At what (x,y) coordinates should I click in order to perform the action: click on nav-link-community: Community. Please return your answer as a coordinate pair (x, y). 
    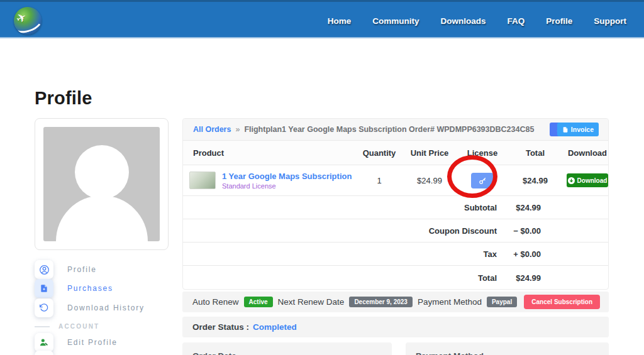
    Looking at the image, I should click on (396, 21).